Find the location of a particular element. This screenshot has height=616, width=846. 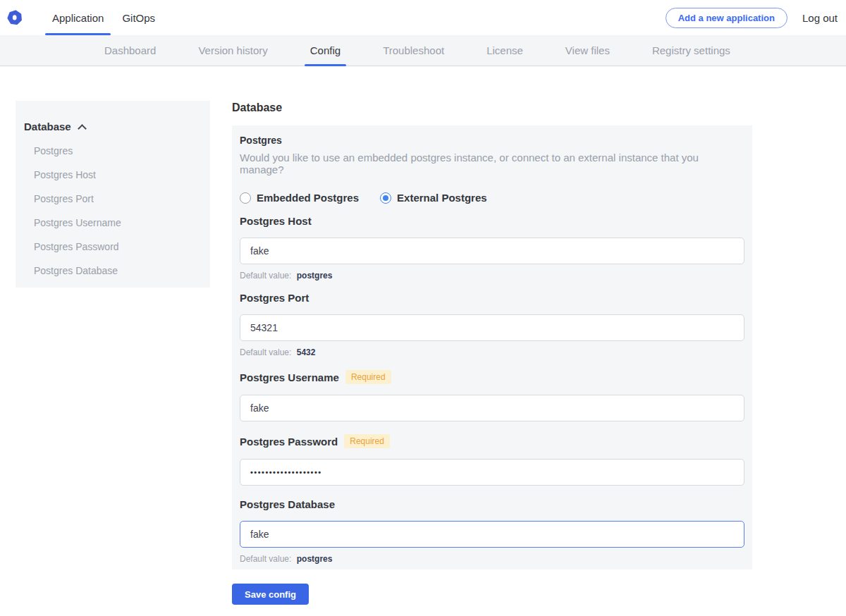

field-label-postgres-port: Postgres Port is located at coordinates (274, 297).